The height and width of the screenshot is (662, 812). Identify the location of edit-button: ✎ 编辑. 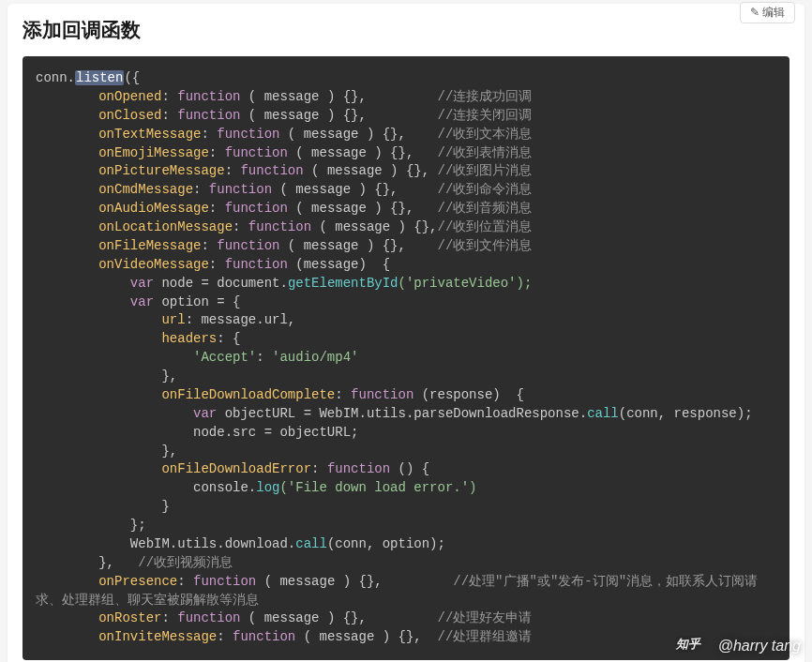
(767, 13).